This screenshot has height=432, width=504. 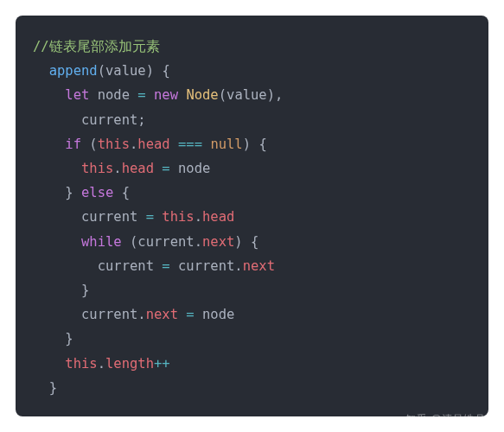 I want to click on code-comment: //链表尾部添加元素, so click(x=97, y=47).